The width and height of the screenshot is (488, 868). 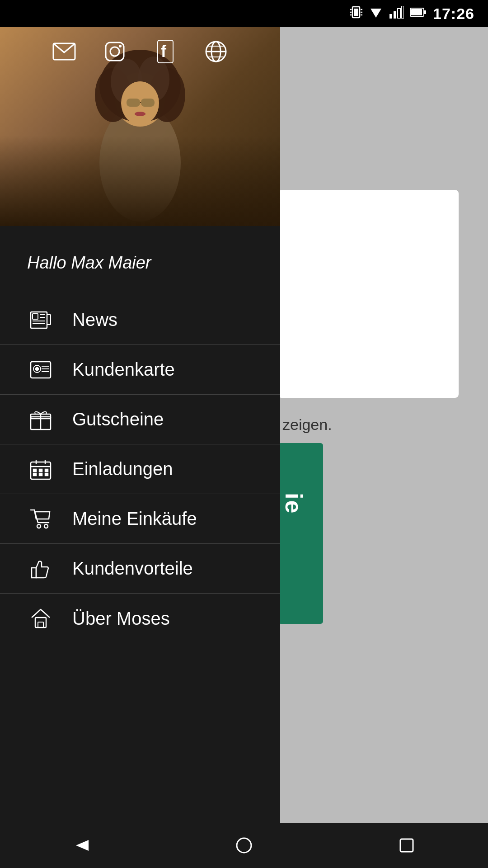 I want to click on vibrate-icon, so click(x=356, y=14).